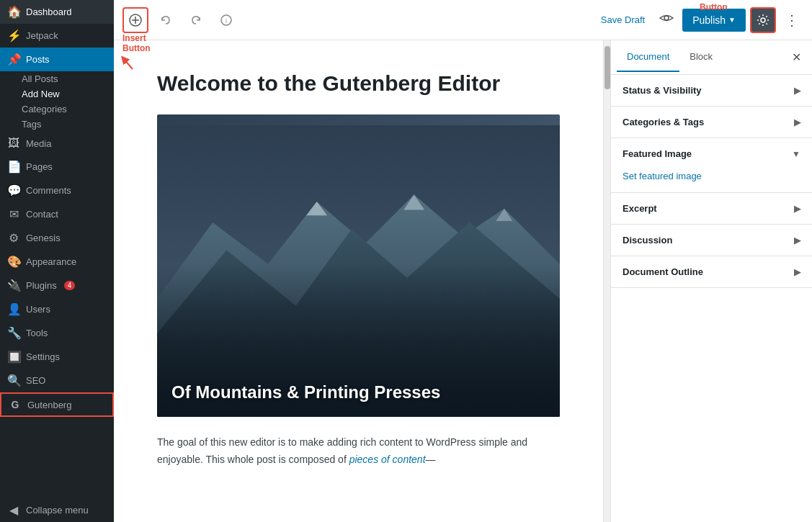 This screenshot has width=812, height=522. I want to click on plugins-badge: 4, so click(70, 285).